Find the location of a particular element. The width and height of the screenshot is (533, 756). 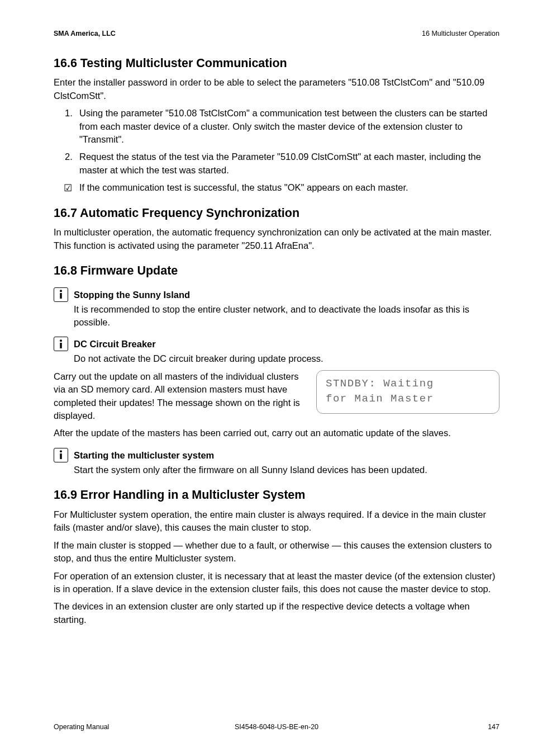

info-title: Starting the multicluster system is located at coordinates (144, 455).